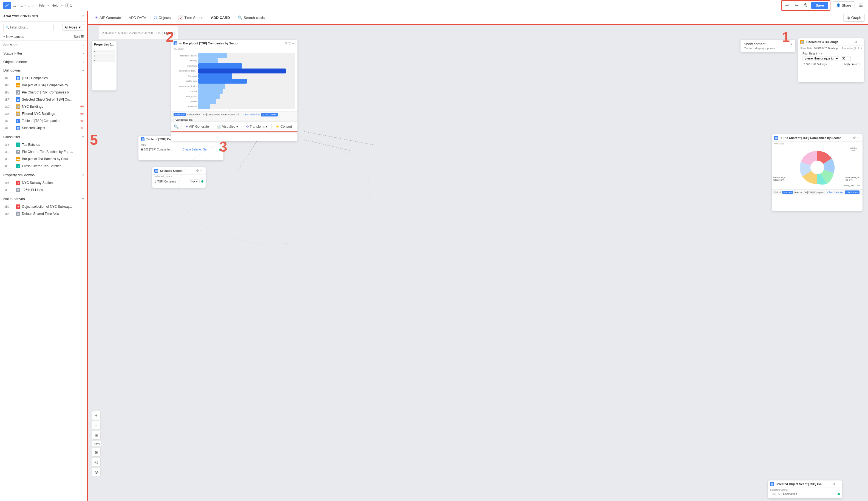 The height and width of the screenshot is (501, 868). I want to click on bar-chart-card: ▦ ▬ Bar plot of [TSP] Companies by Secto…, so click(234, 90).